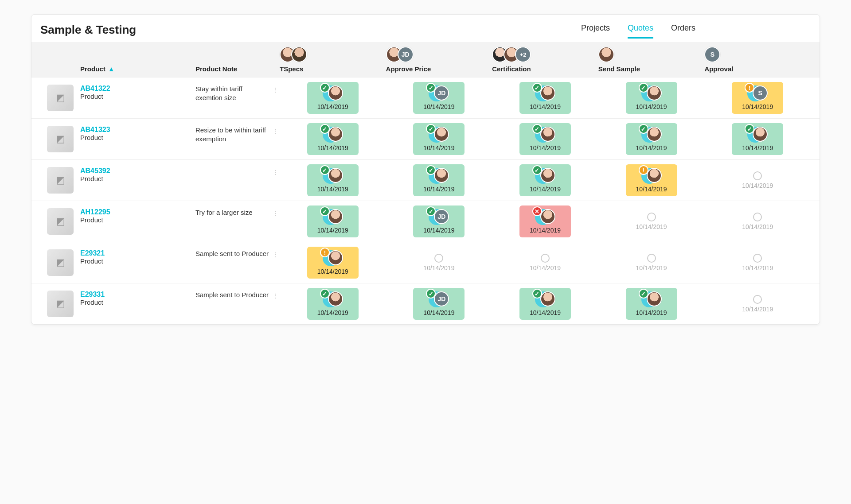  I want to click on tab-projects: Projects, so click(596, 30).